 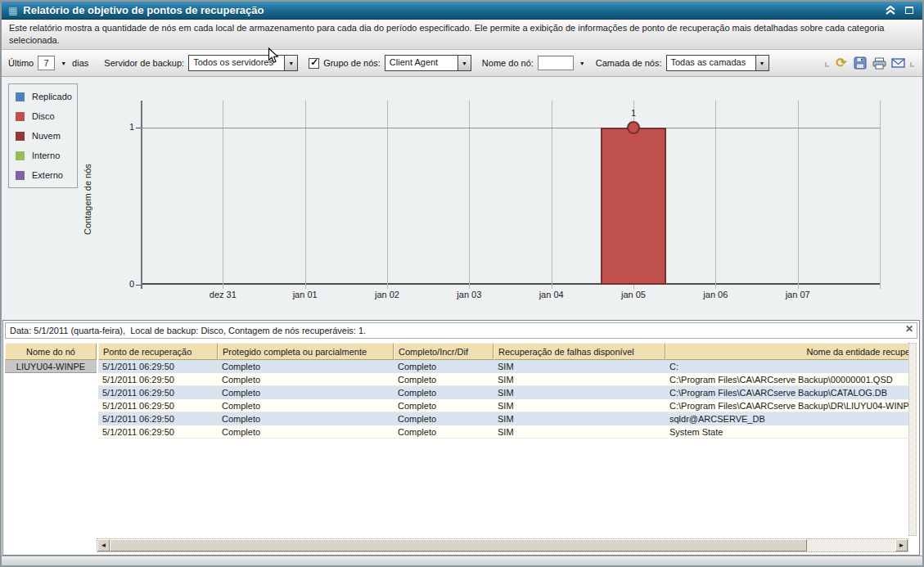 I want to click on table-row: 5/1/2011 06:29:50CompletoCompletoSIMC:, so click(x=504, y=367).